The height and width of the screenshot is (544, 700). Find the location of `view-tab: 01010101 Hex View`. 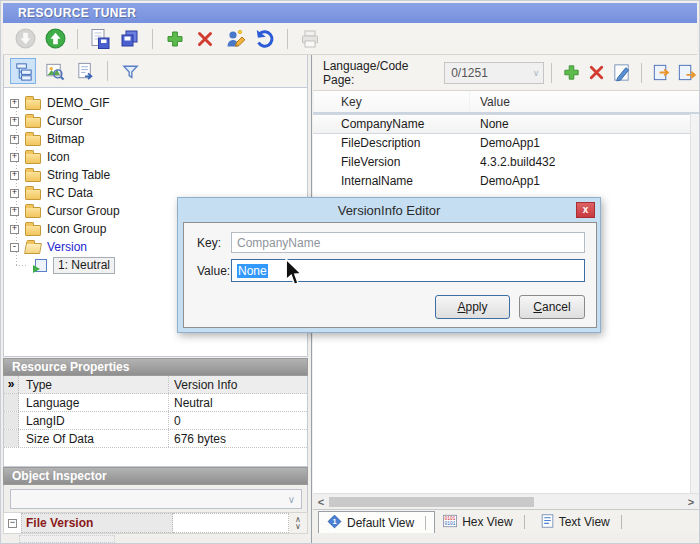

view-tab: 01010101 Hex View is located at coordinates (484, 522).